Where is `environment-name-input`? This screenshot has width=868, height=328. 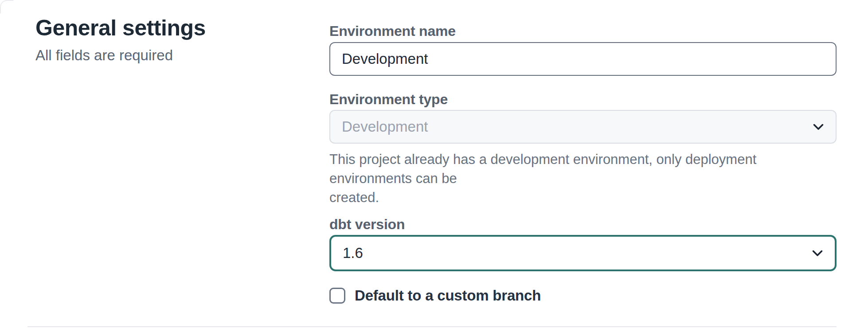
environment-name-input is located at coordinates (583, 59).